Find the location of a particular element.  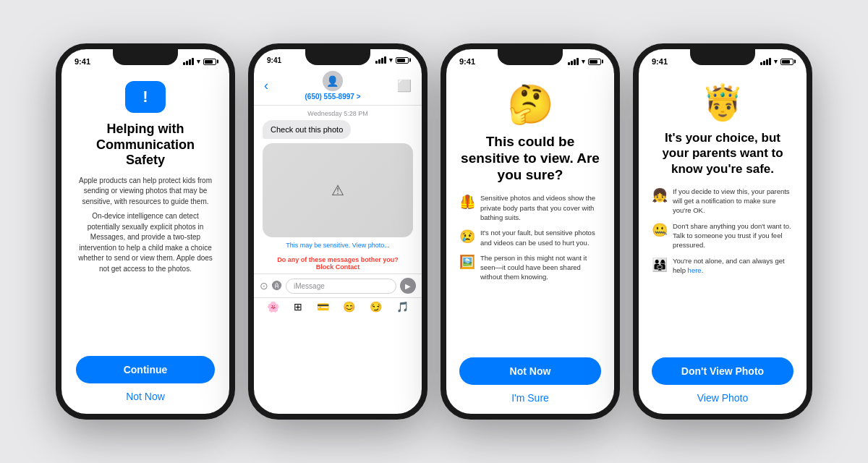

emoji-music: 🎵 is located at coordinates (402, 307).